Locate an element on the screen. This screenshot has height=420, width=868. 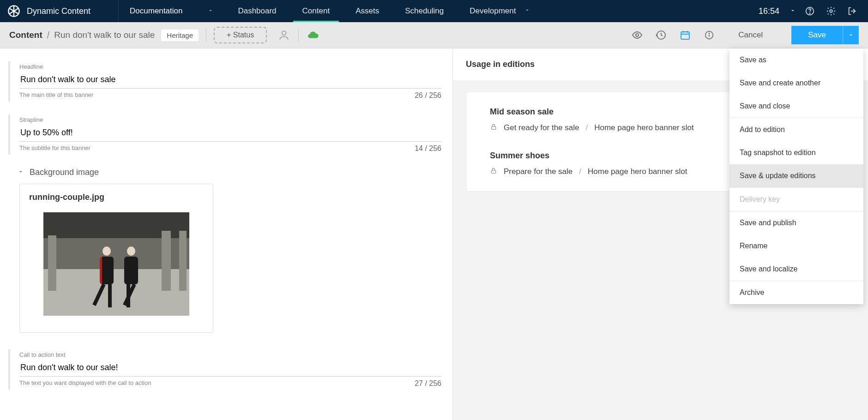
tab-content: Content is located at coordinates (316, 11).